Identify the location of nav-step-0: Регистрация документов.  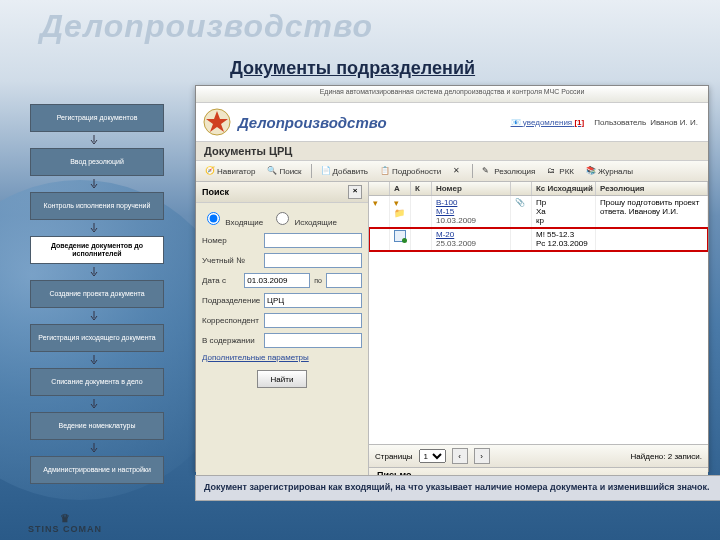
(97, 118).